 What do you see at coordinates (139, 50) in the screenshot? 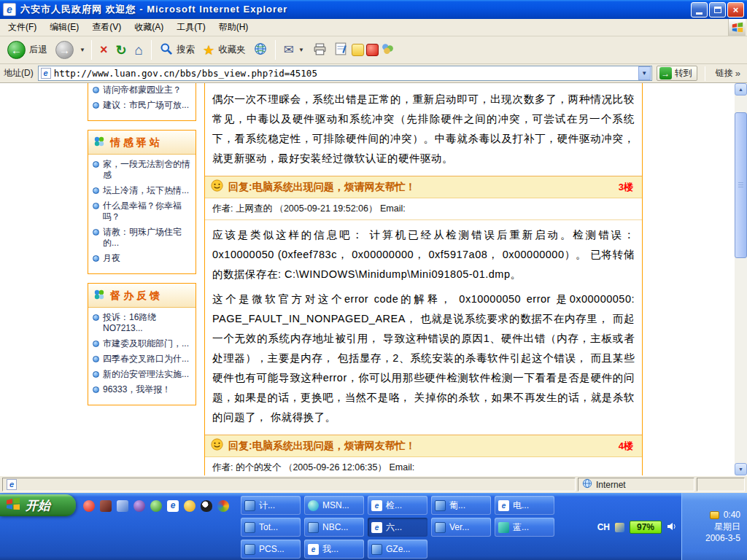
I see `home-button: ⌂` at bounding box center [139, 50].